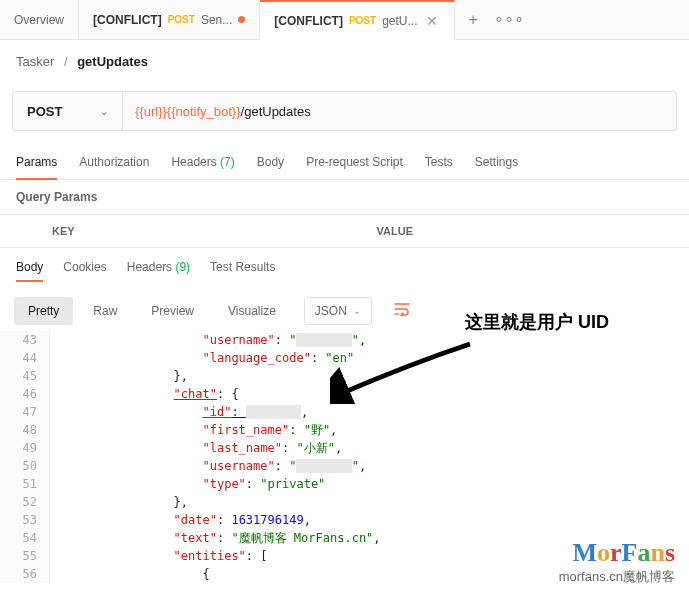 Image resolution: width=689 pixels, height=594 pixels. I want to click on resp-headers-count: (9), so click(182, 267).